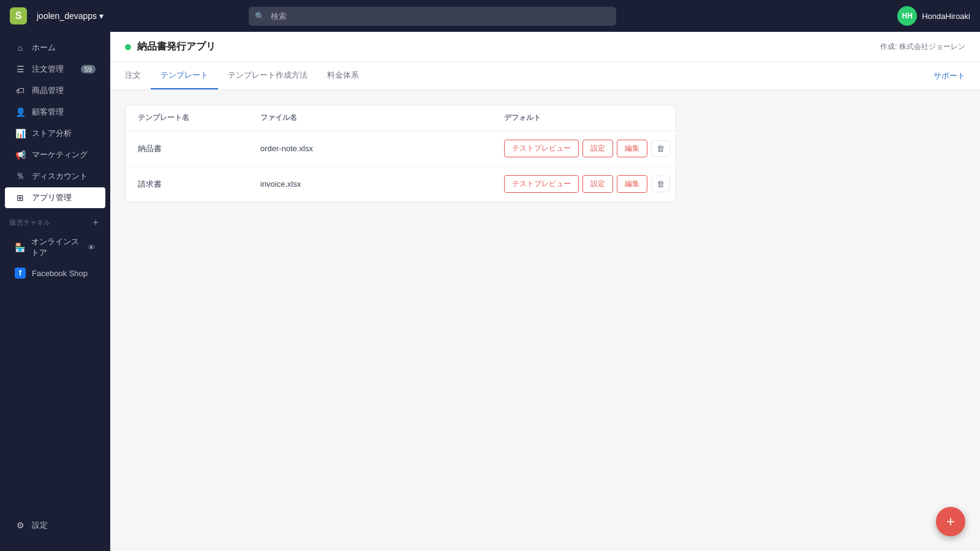  I want to click on template-name-cell: 納品書, so click(199, 149).